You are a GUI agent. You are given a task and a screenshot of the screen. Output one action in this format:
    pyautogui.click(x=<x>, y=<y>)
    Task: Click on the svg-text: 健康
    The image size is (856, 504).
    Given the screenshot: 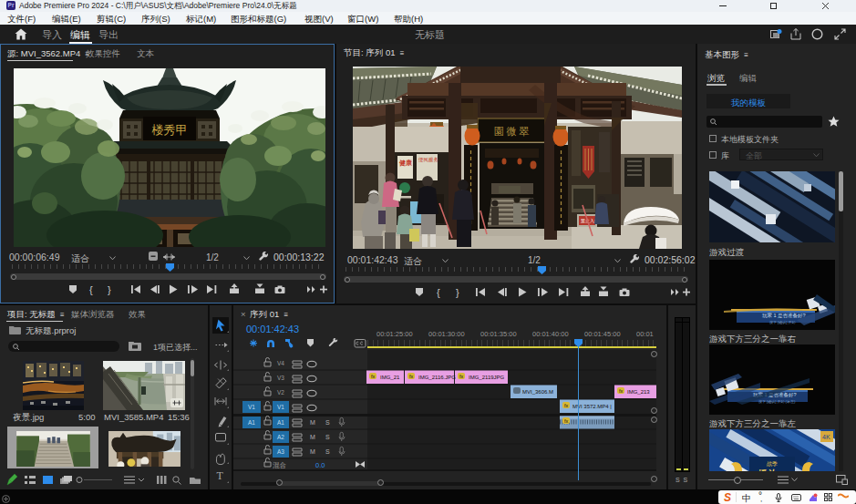 What is the action you would take?
    pyautogui.click(x=406, y=162)
    